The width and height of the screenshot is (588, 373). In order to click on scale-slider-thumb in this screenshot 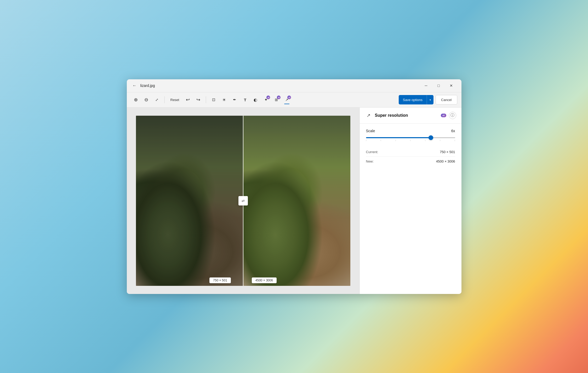, I will do `click(431, 138)`.